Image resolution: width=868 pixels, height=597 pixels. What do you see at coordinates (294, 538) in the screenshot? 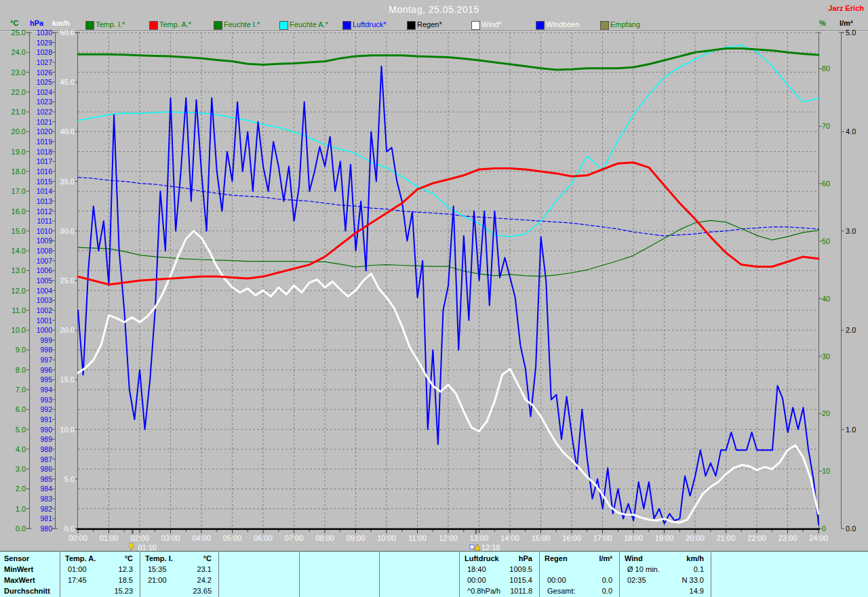
I see `svg-text: 07:00` at bounding box center [294, 538].